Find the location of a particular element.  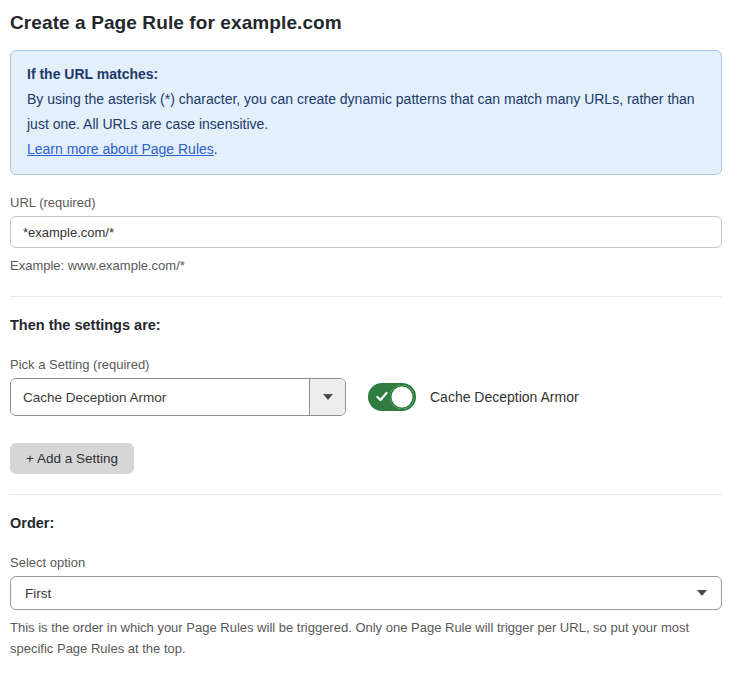

order-select: First is located at coordinates (366, 593).